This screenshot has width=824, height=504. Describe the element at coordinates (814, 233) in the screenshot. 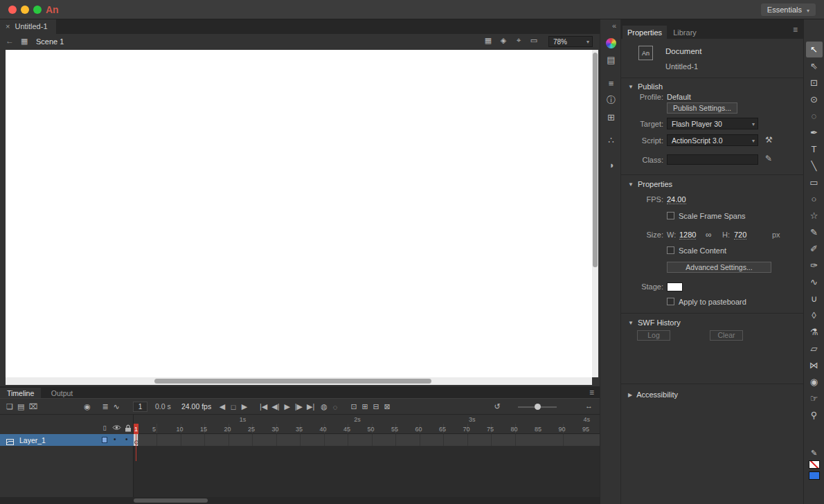

I see `pencil-tool: ✎` at that location.